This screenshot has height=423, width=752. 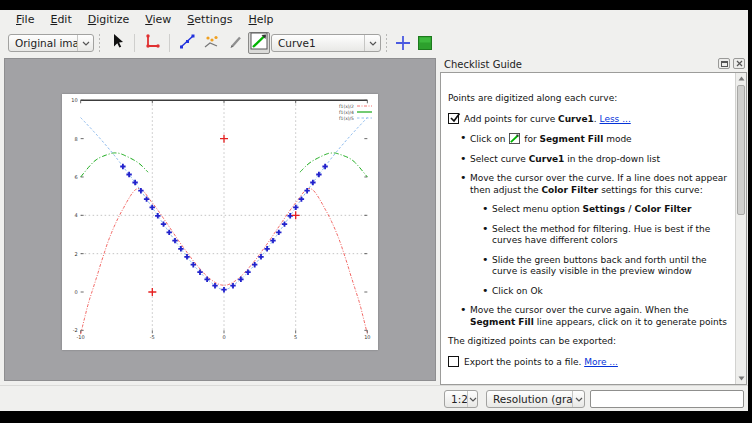 I want to click on scroll-up-icon, so click(x=741, y=78).